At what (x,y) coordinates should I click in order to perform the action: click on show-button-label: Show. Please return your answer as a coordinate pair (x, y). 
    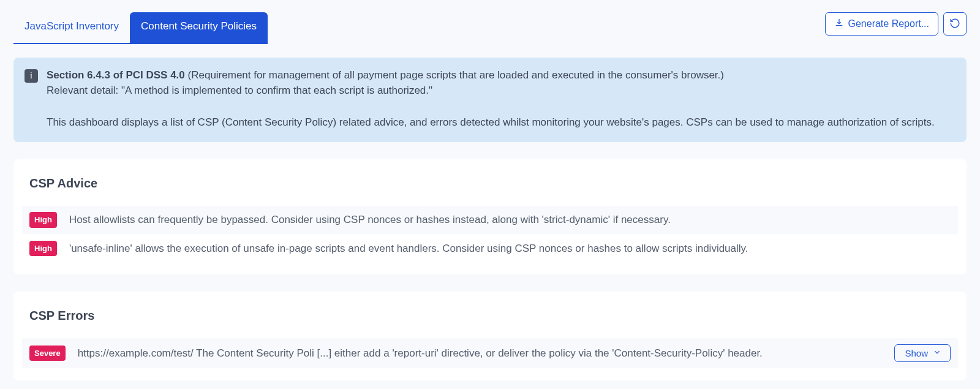
    Looking at the image, I should click on (916, 353).